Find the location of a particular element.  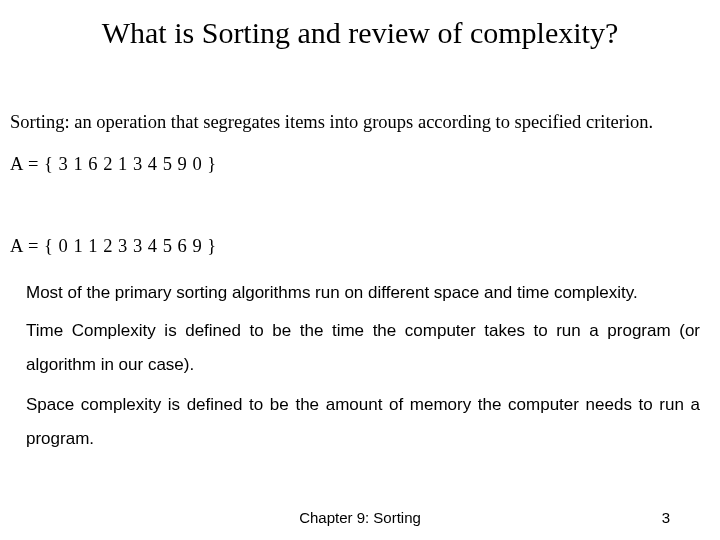

paragraph-complexity-intro: Most of the primary sorting algorithms r… is located at coordinates (363, 293).